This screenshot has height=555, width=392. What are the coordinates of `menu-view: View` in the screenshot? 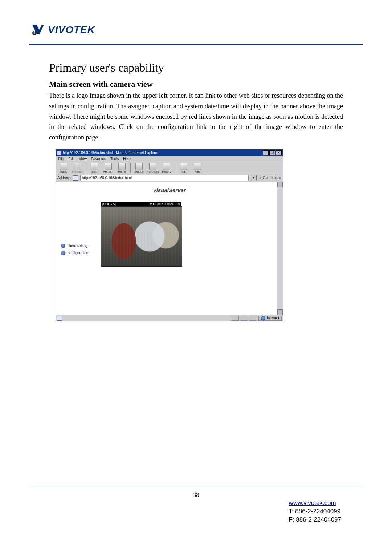 It's located at (83, 159).